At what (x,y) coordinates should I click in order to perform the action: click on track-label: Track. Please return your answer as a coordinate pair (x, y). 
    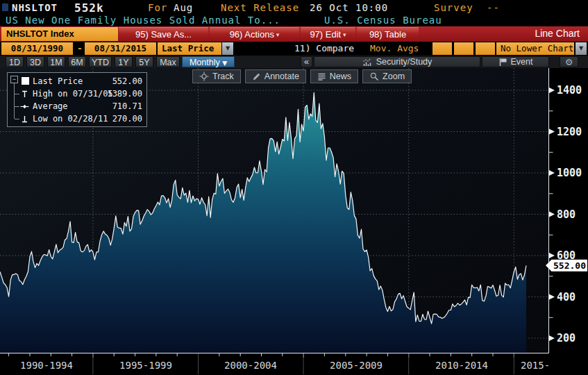
    Looking at the image, I should click on (224, 76).